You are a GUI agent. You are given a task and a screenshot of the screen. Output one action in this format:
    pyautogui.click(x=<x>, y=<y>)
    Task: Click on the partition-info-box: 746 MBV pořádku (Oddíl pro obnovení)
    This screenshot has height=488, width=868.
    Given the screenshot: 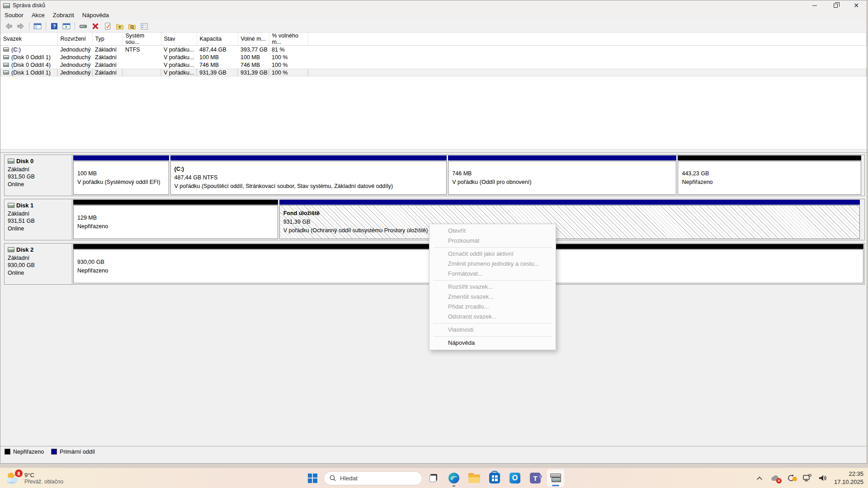 What is the action you would take?
    pyautogui.click(x=562, y=178)
    